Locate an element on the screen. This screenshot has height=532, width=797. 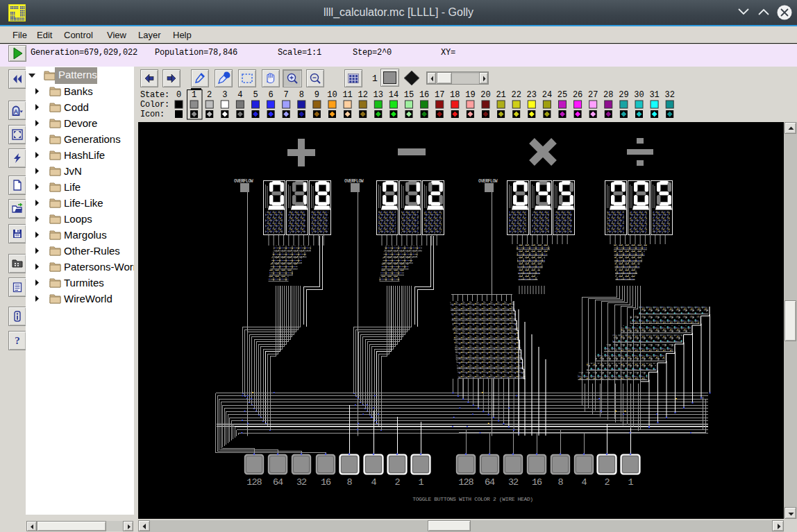
svg-text: 13 is located at coordinates (378, 95).